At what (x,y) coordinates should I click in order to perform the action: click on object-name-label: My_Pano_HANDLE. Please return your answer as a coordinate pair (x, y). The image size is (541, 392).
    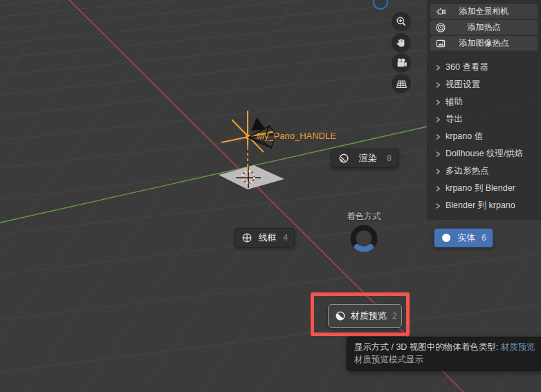
    Looking at the image, I should click on (296, 136).